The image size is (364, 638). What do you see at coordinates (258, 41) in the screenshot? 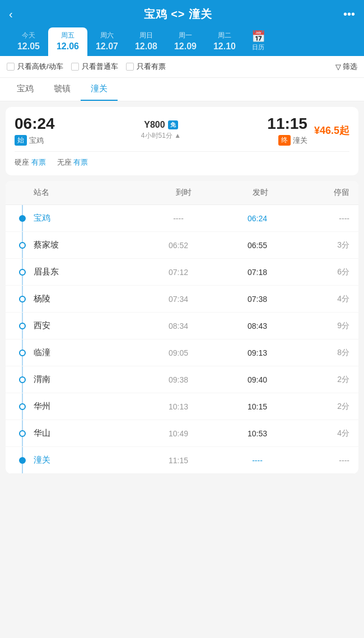
I see `calendar-button: 📅日历` at bounding box center [258, 41].